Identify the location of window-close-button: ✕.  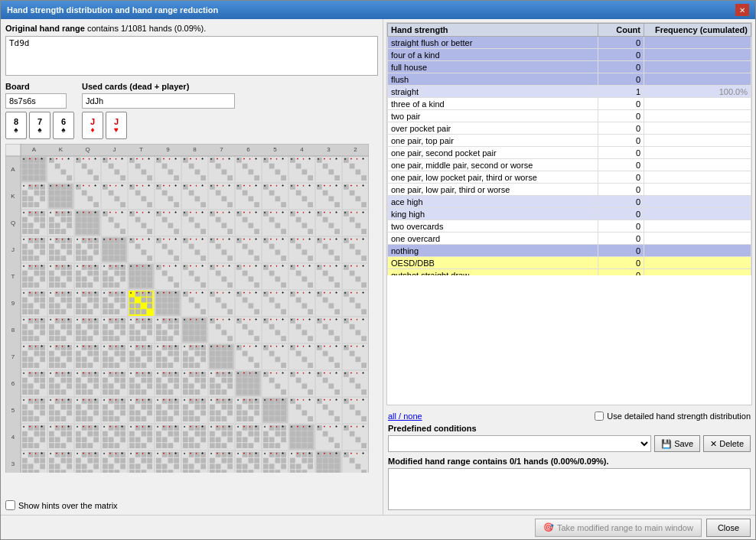
(742, 10).